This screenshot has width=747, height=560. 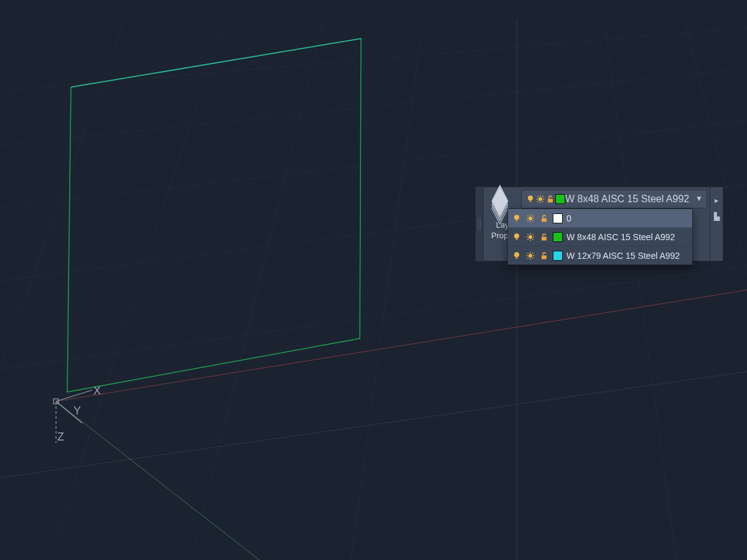 What do you see at coordinates (600, 255) in the screenshot?
I see `layer-dropdown-item: W 12x79 AISC 15 Steel A992` at bounding box center [600, 255].